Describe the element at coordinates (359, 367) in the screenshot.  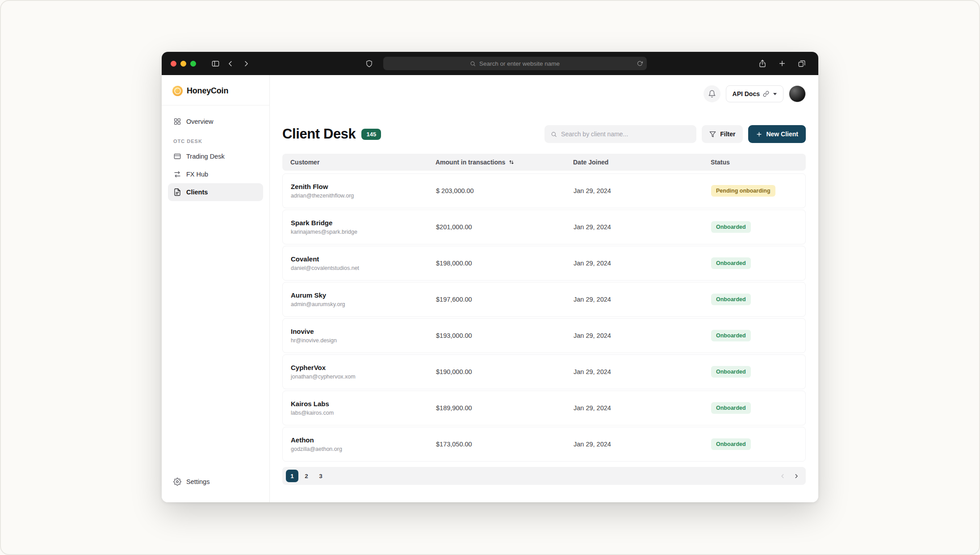
I see `customer-name: CypherVox` at that location.